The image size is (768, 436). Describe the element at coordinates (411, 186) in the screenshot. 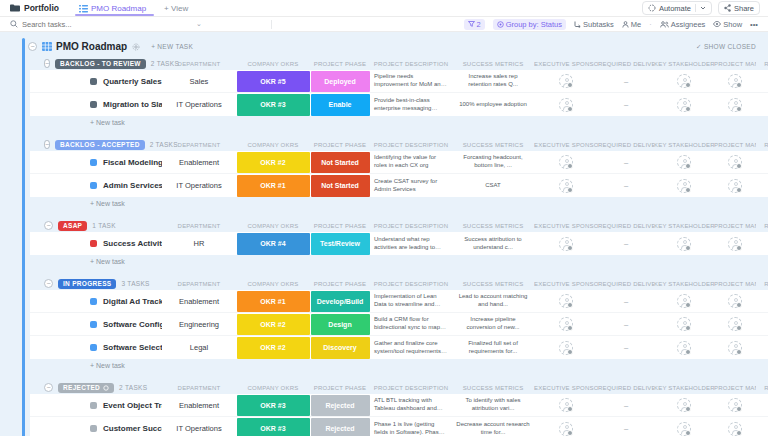

I see `project-description-cell: Create CSAT survey for Admin Services` at that location.